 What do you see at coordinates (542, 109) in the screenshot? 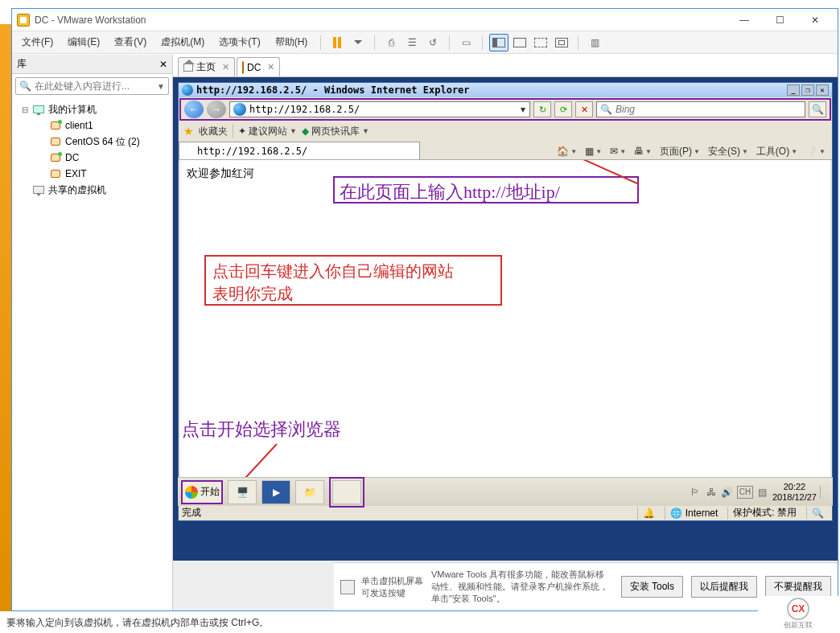
I see `go-button: ↻` at bounding box center [542, 109].